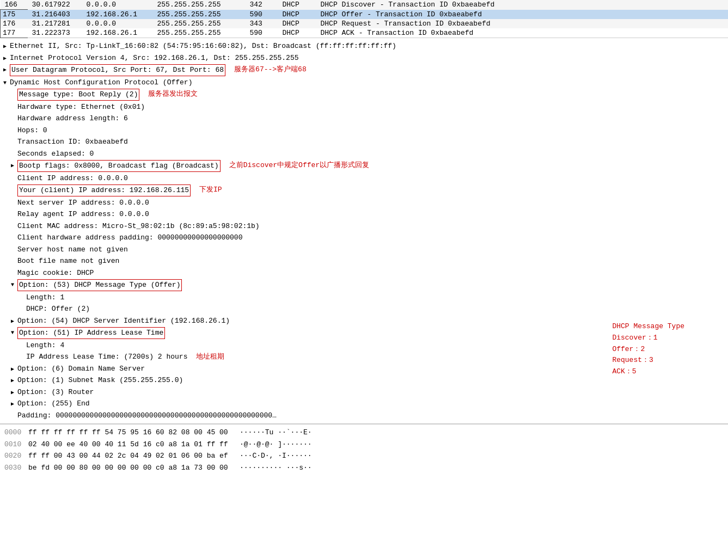  I want to click on hex-ascii: ···C·D·, ·I······, so click(276, 456).